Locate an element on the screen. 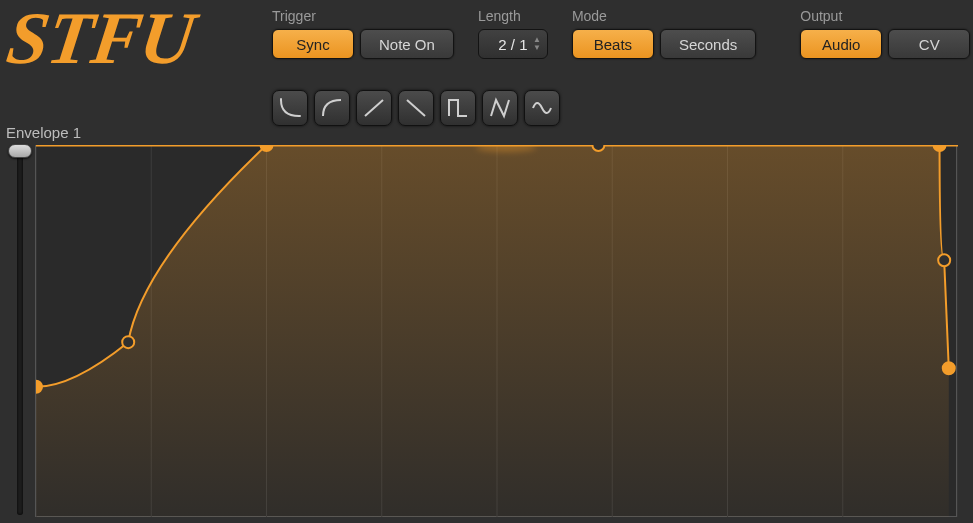 The image size is (973, 523). shape-sine-button is located at coordinates (542, 108).